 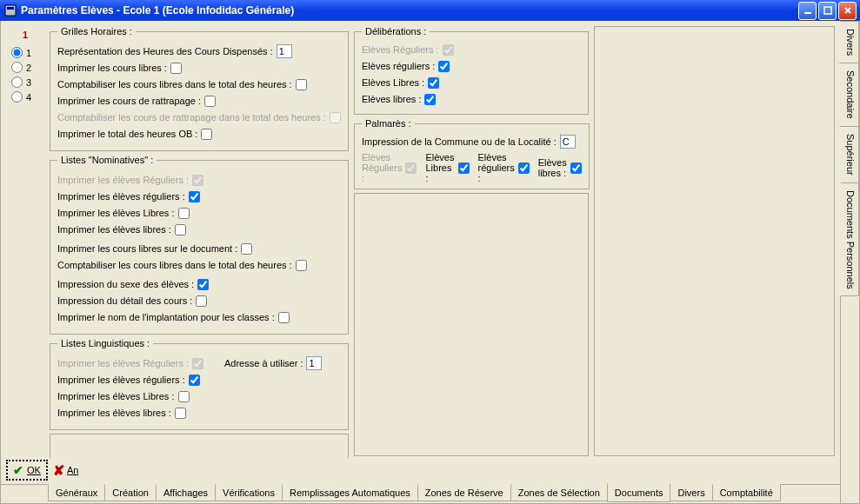 I want to click on window-controls, so click(x=828, y=10).